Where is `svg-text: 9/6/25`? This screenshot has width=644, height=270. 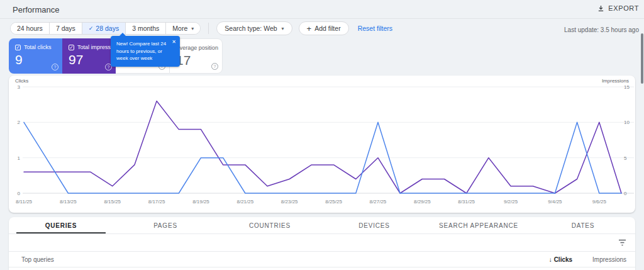 svg-text: 9/6/25 is located at coordinates (600, 201).